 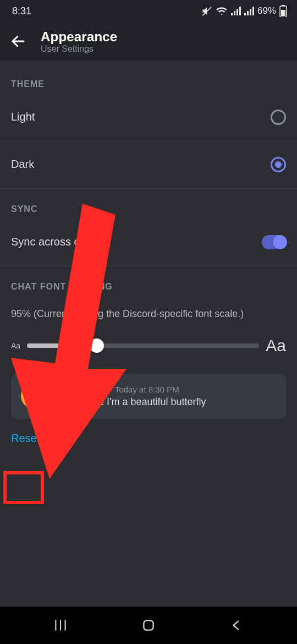 What do you see at coordinates (148, 281) in the screenshot?
I see `section-header-chatfont: CHAT FONT SCALING` at bounding box center [148, 281].